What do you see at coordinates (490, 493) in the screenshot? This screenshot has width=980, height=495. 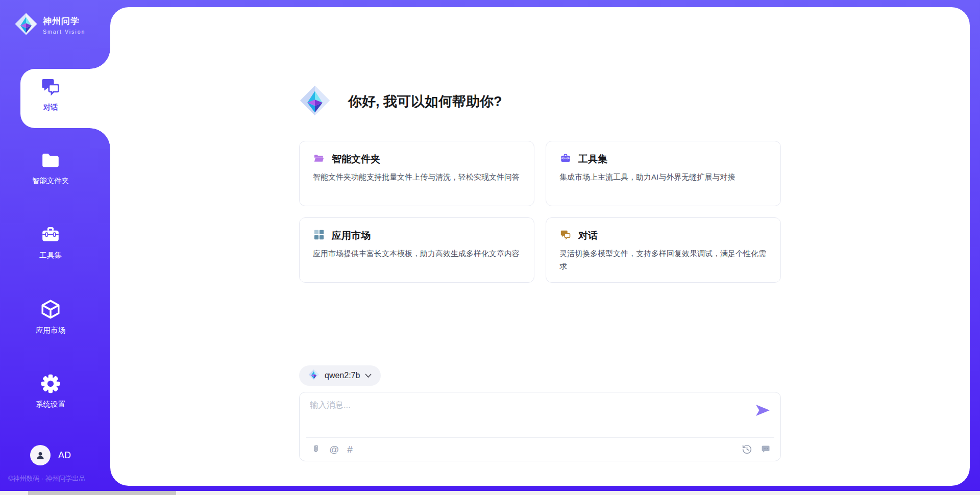 I see `horizontal-scrollbar` at bounding box center [490, 493].